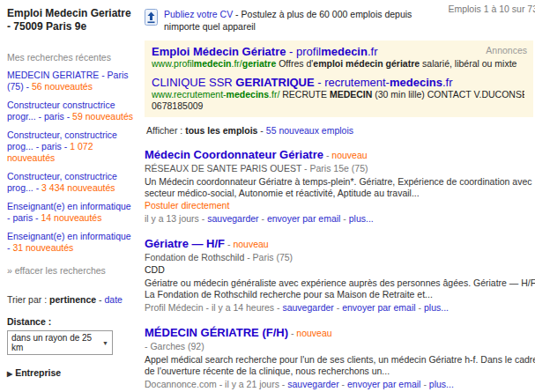 The height and width of the screenshot is (392, 535). Describe the element at coordinates (71, 373) in the screenshot. I see `filter-entreprise-toggle: ▶Entreprise` at that location.